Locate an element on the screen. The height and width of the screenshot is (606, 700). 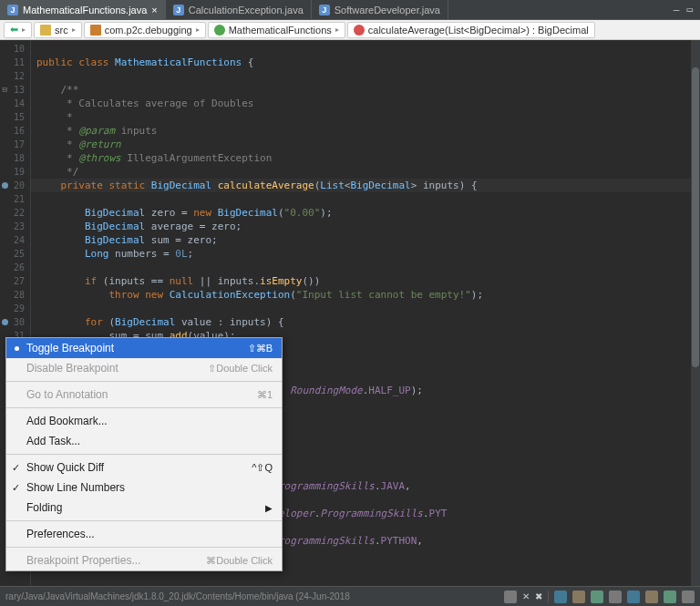
gutter-line: 24 is located at coordinates (13, 241).